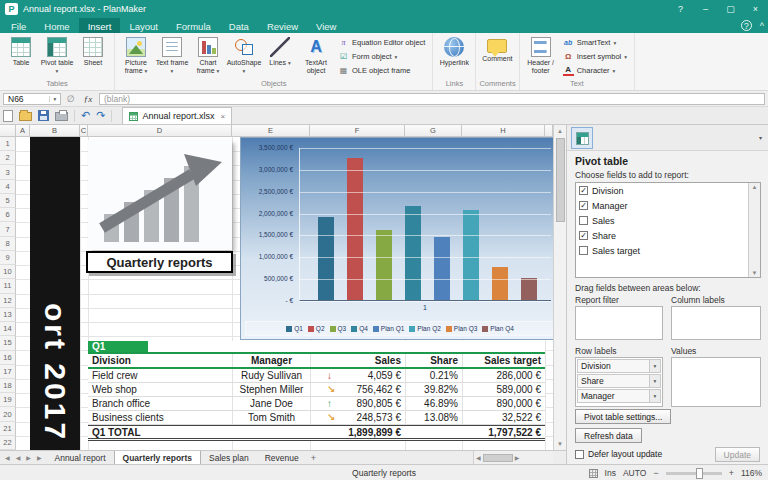 This screenshot has height=480, width=768. What do you see at coordinates (518, 458) in the screenshot?
I see `scroll-right-icon: ▶` at bounding box center [518, 458].